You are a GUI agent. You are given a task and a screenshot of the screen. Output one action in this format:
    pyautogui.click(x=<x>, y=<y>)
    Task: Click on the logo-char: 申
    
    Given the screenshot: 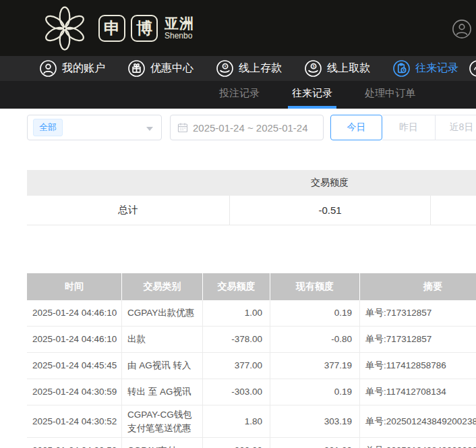 What is the action you would take?
    pyautogui.click(x=112, y=28)
    